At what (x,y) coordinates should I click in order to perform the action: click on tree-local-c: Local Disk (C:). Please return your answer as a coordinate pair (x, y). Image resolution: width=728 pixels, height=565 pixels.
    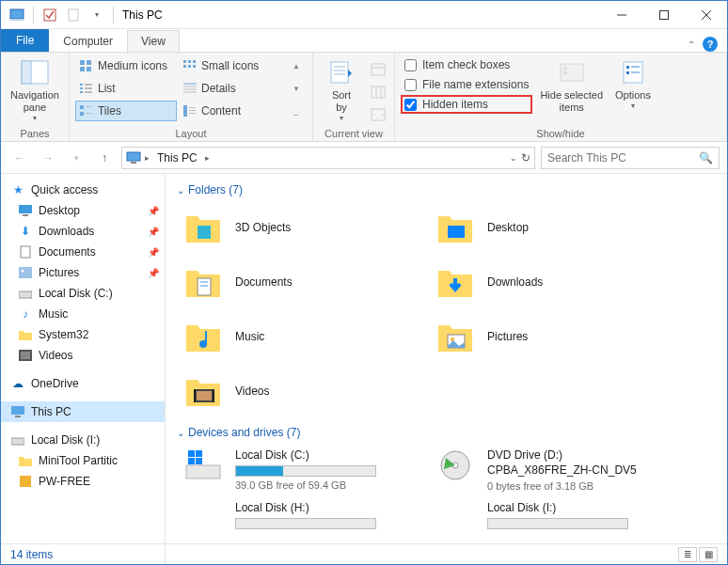
    Looking at the image, I should click on (83, 293).